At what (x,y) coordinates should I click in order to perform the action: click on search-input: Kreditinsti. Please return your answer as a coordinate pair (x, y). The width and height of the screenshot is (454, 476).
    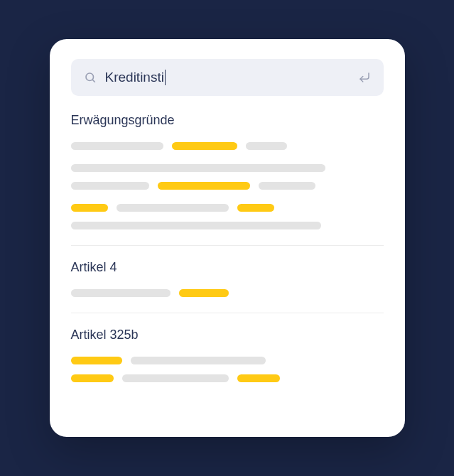
    Looking at the image, I should click on (232, 77).